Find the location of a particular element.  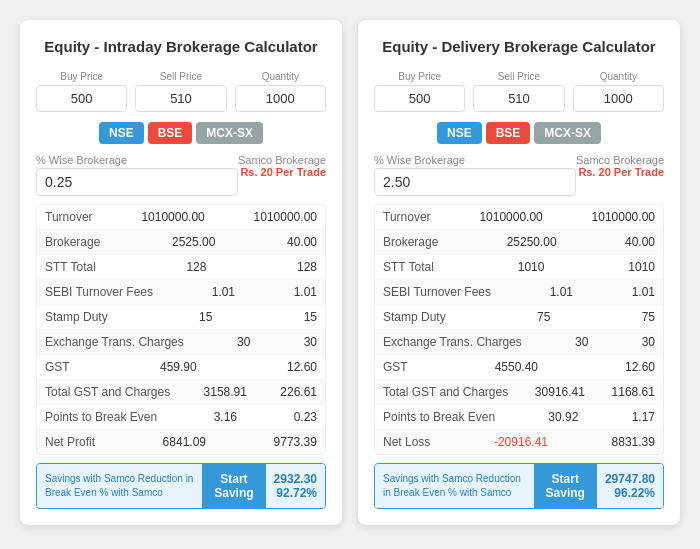

table-row: Net Profit 6841.09 9773.39 is located at coordinates (181, 442).